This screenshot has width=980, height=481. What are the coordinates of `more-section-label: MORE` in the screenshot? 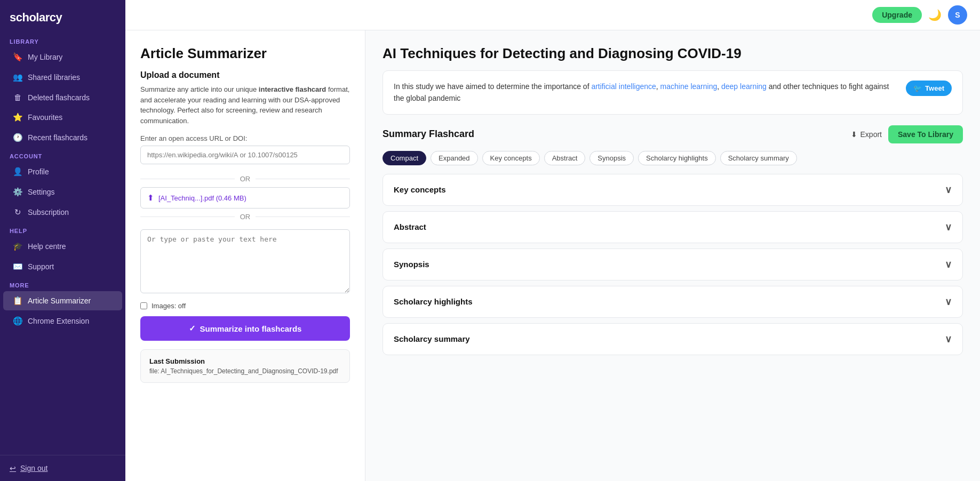 It's located at (63, 284).